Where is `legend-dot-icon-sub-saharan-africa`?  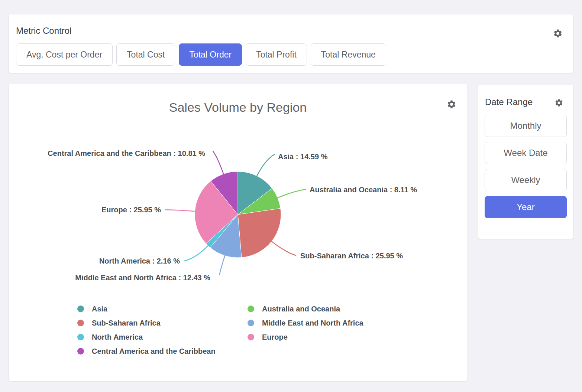
legend-dot-icon-sub-saharan-africa is located at coordinates (81, 323).